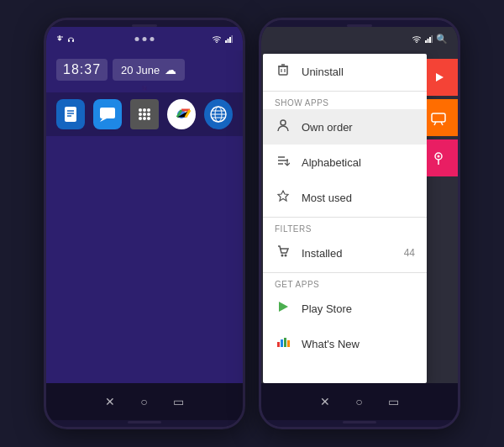 The height and width of the screenshot is (447, 504). I want to click on recents-button: ▭, so click(178, 402).